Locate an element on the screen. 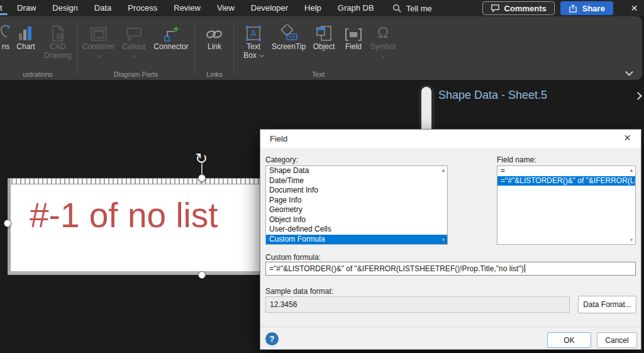 The height and width of the screenshot is (353, 644). object-button: Object is located at coordinates (324, 40).